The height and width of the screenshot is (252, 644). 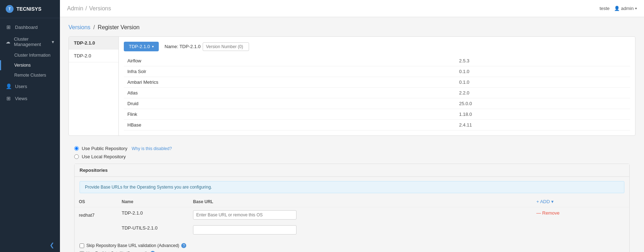 I want to click on app-name: TECNISYS, so click(x=29, y=9).